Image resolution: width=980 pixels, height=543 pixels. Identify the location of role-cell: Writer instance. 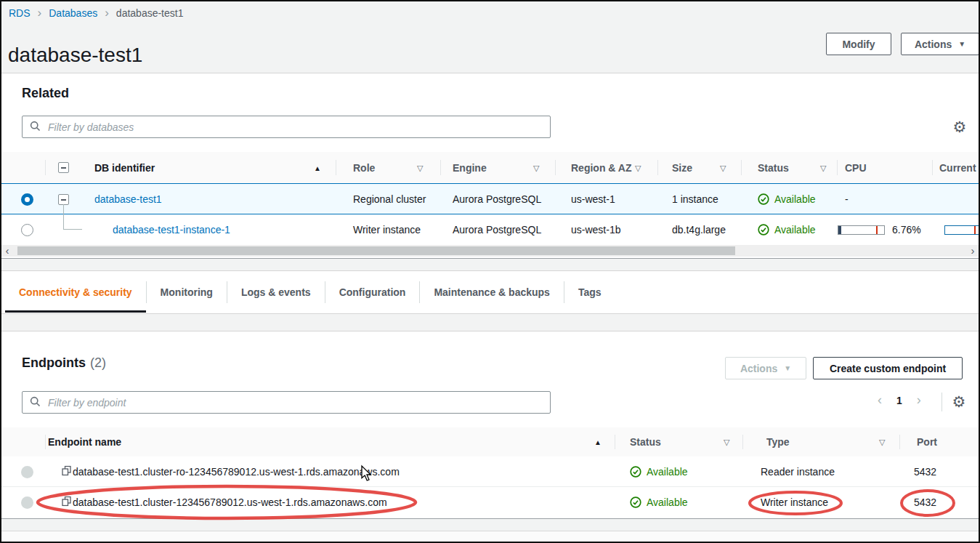
(386, 230).